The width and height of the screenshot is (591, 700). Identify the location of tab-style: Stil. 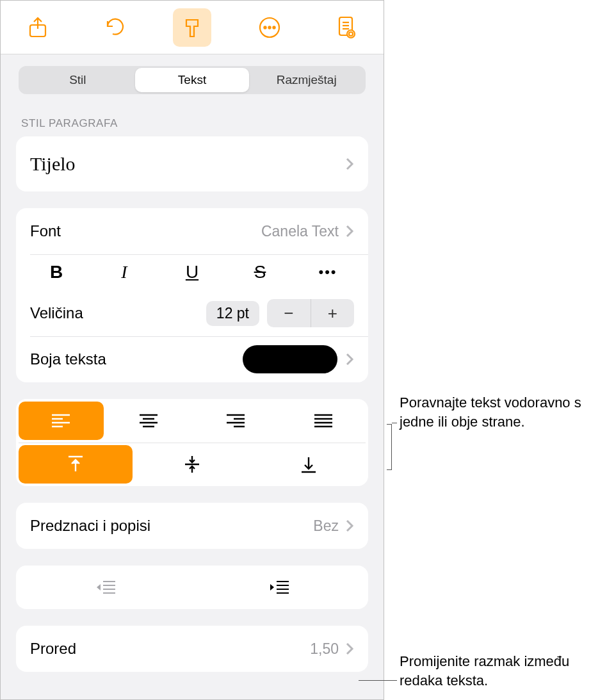
(78, 80).